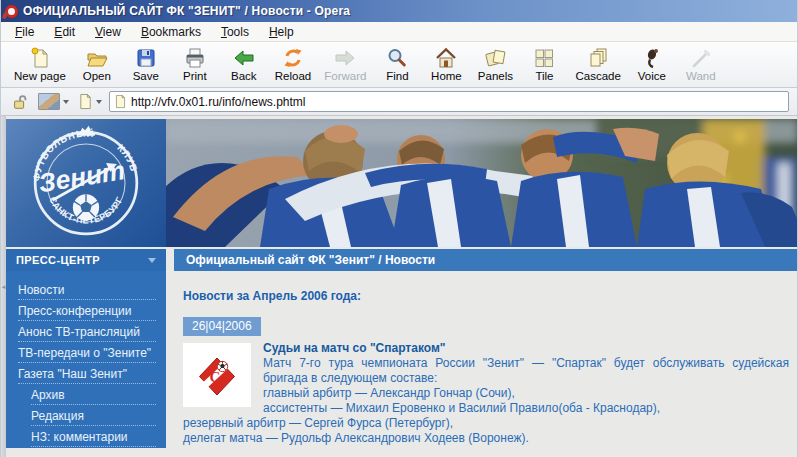  What do you see at coordinates (94, 416) in the screenshot?
I see `sidebar-item-editorial: Редакция` at bounding box center [94, 416].